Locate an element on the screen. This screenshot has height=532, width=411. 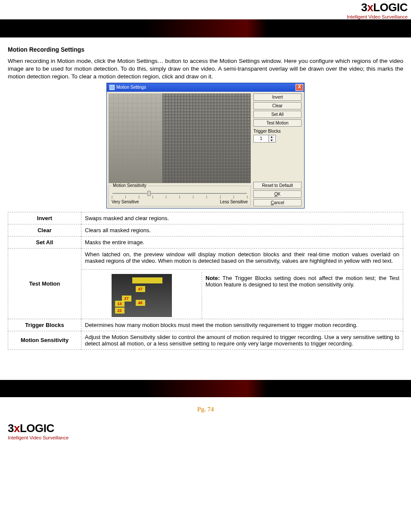
row-clear-desc: Clears all masked regions. is located at coordinates (242, 230).